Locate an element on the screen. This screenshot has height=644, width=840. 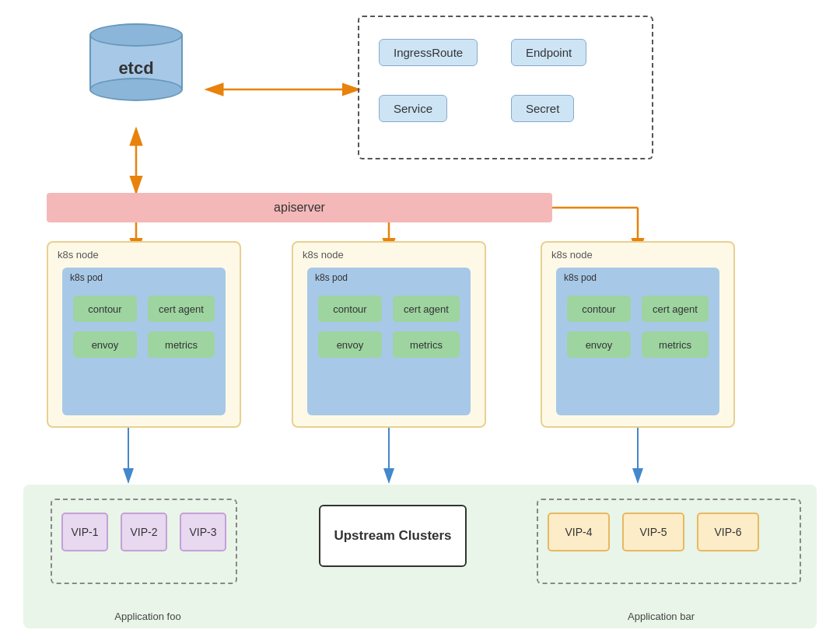
upstream-clusters-box: Upstream Clusters is located at coordinates (393, 536).